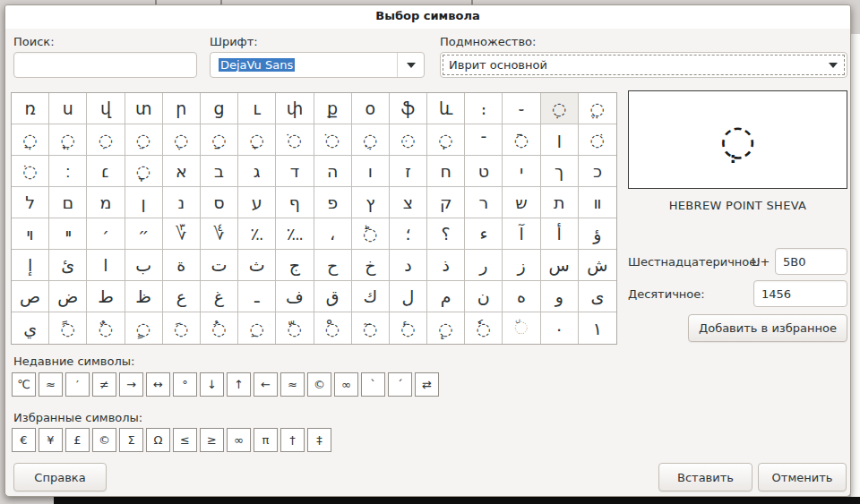 This screenshot has height=504, width=860. What do you see at coordinates (598, 297) in the screenshot?
I see `charmap-cell: ى` at bounding box center [598, 297].